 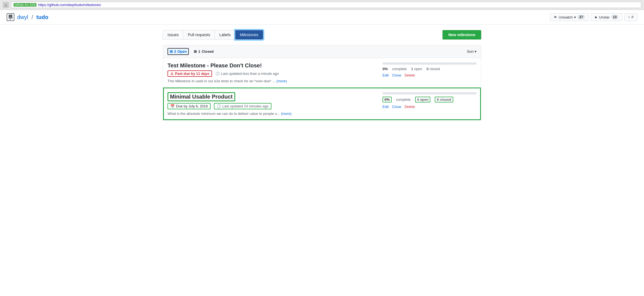 I want to click on edit-button-1: Edit, so click(x=386, y=75).